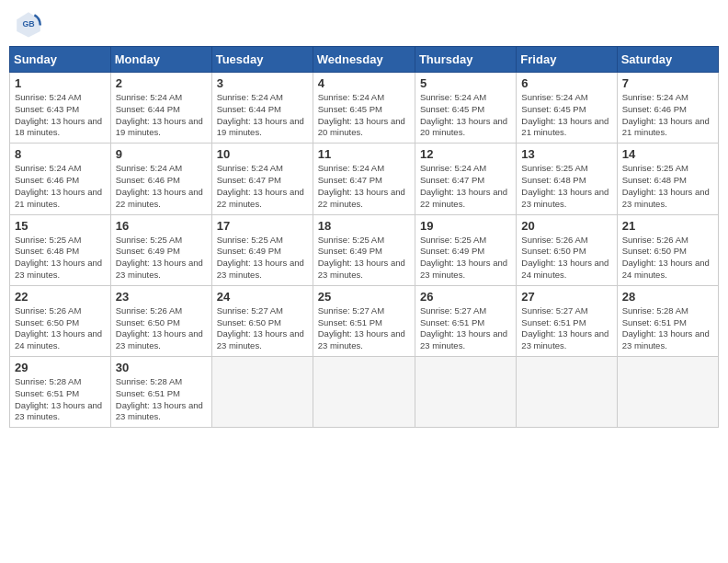 The height and width of the screenshot is (563, 728). Describe the element at coordinates (263, 226) in the screenshot. I see `day-number: 17` at that location.